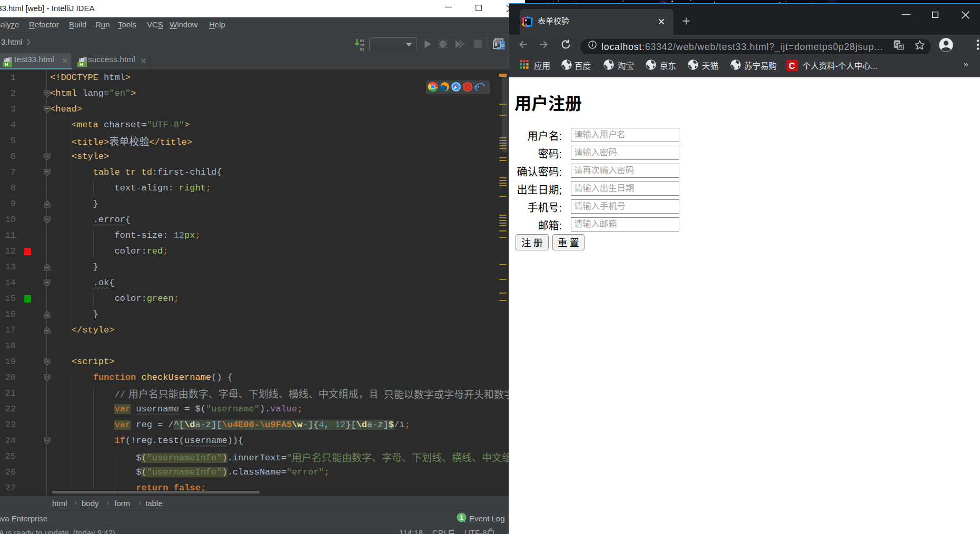 Image resolution: width=980 pixels, height=534 pixels. What do you see at coordinates (362, 45) in the screenshot?
I see `svg-text: 10` at bounding box center [362, 45].